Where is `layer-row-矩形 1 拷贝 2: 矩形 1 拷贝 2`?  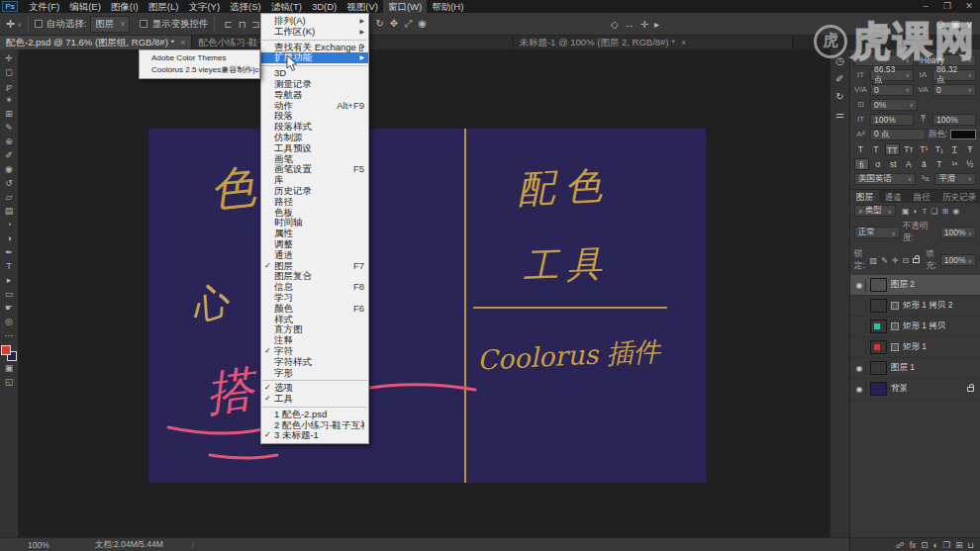 layer-row-矩形 1 拷贝 2: 矩形 1 拷贝 2 is located at coordinates (915, 307).